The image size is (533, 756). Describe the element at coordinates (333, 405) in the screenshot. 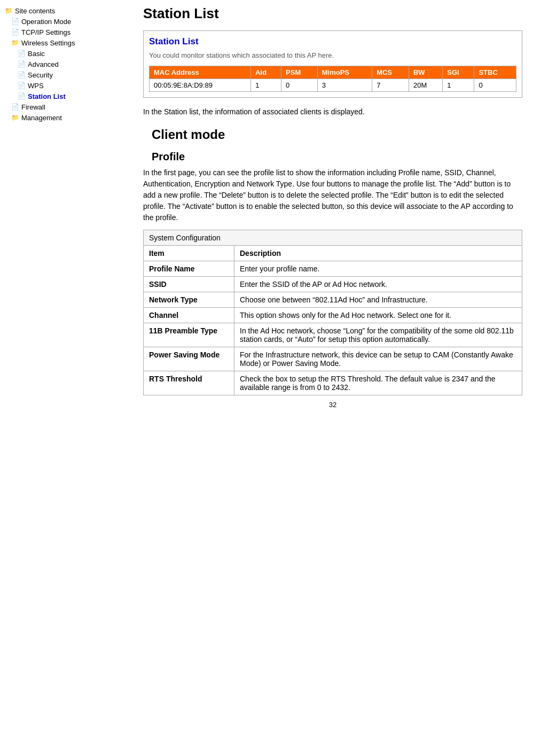

I see `page-number: 32` at that location.